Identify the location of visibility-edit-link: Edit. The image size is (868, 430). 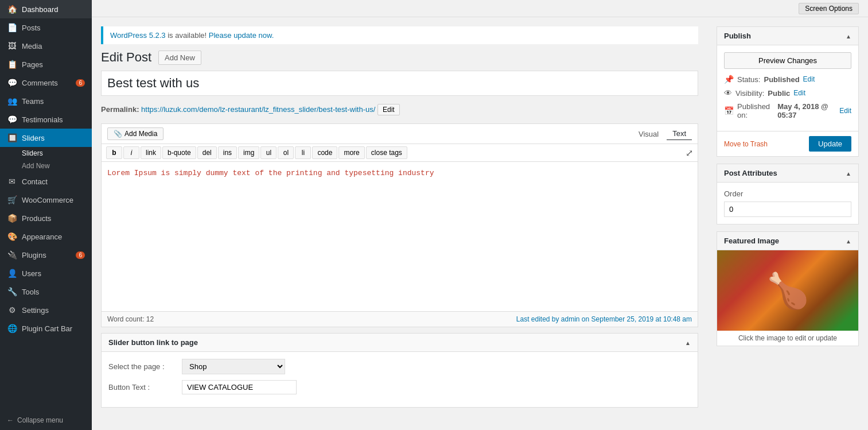
(800, 93).